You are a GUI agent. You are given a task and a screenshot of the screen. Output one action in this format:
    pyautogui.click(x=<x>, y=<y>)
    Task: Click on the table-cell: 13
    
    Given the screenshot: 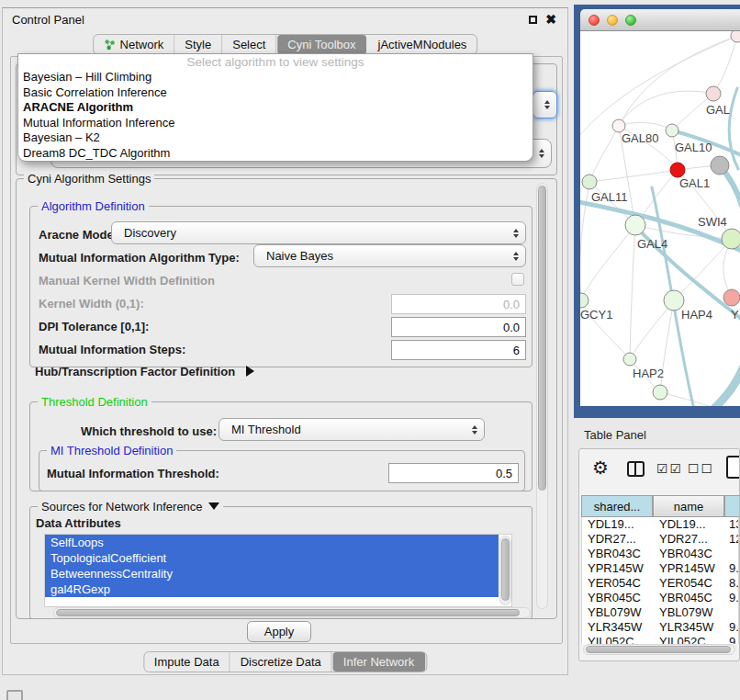 What is the action you would take?
    pyautogui.click(x=734, y=524)
    